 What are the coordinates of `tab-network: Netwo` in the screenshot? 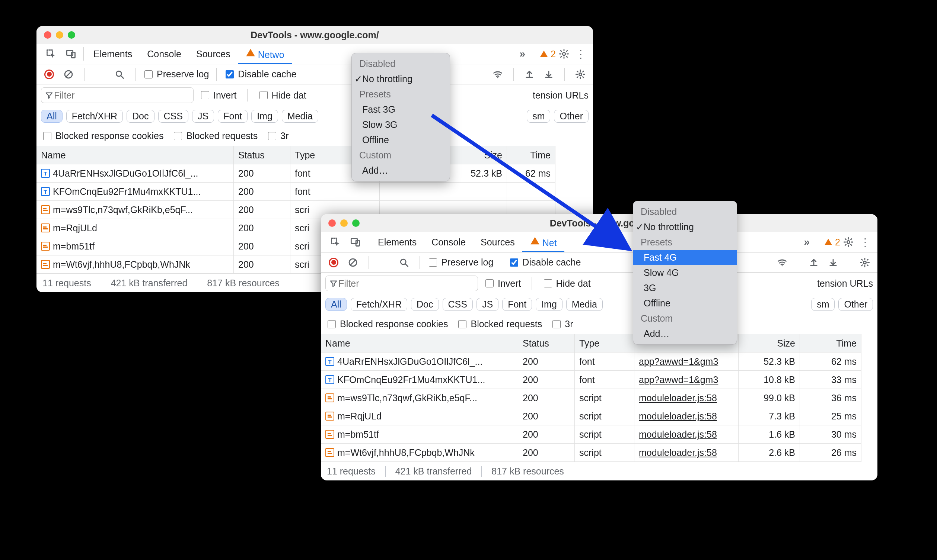 It's located at (265, 54).